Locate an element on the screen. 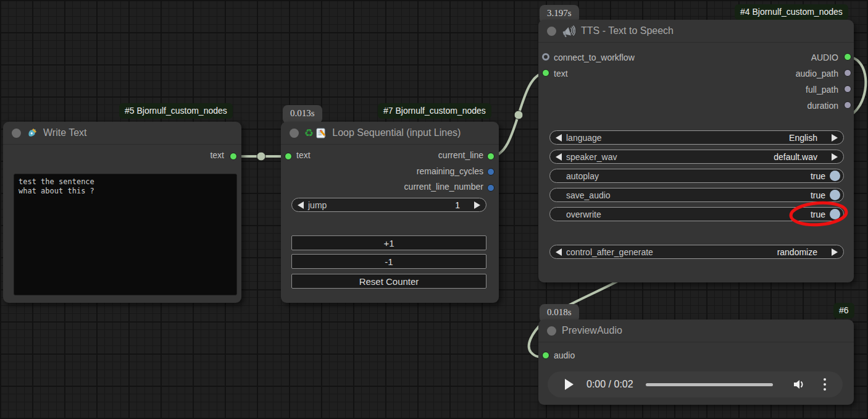 Image resolution: width=868 pixels, height=419 pixels. output-label-audio-path: audio_path is located at coordinates (777, 74).